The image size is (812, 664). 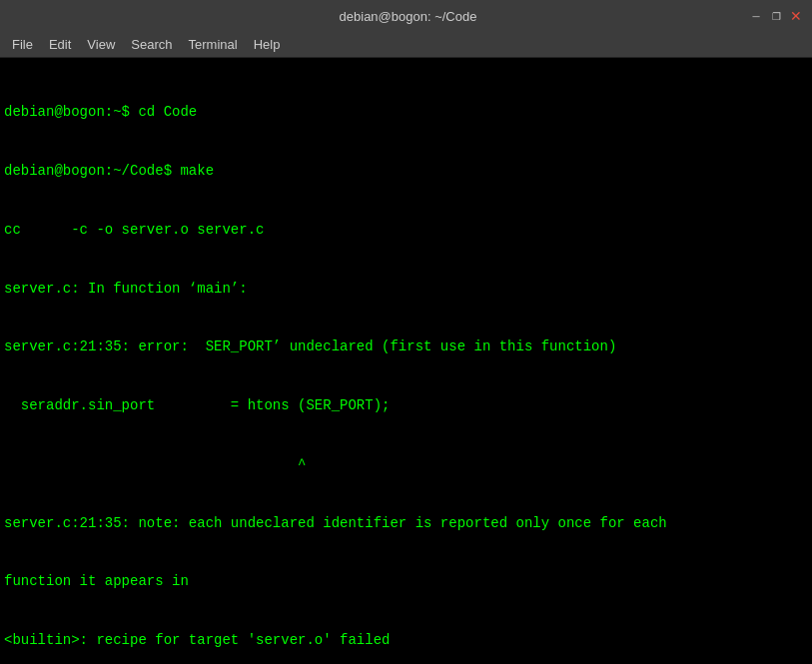 I want to click on menu-search: Search, so click(x=152, y=44).